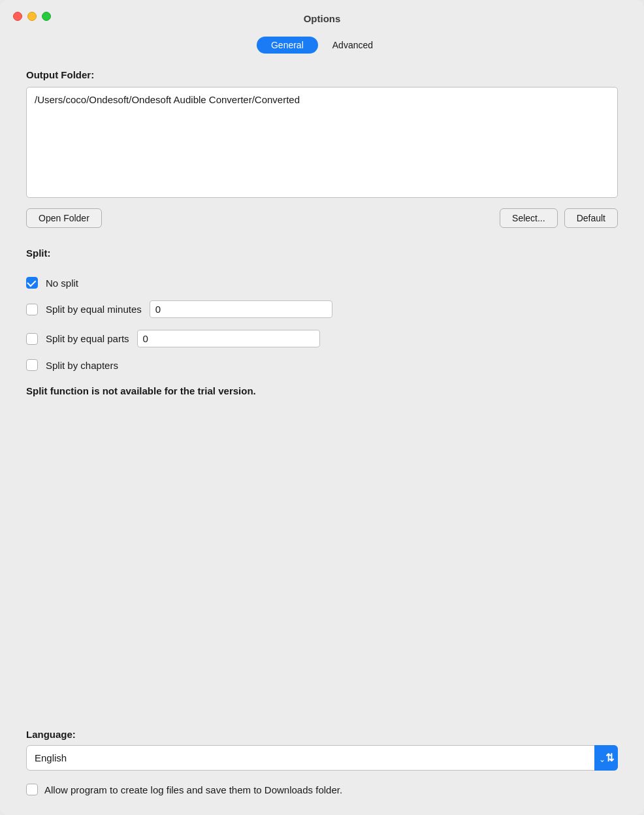  I want to click on language-label: Language:, so click(322, 734).